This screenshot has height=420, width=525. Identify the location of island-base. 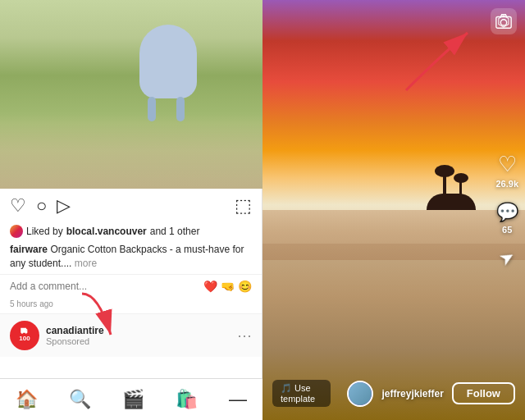
(451, 202).